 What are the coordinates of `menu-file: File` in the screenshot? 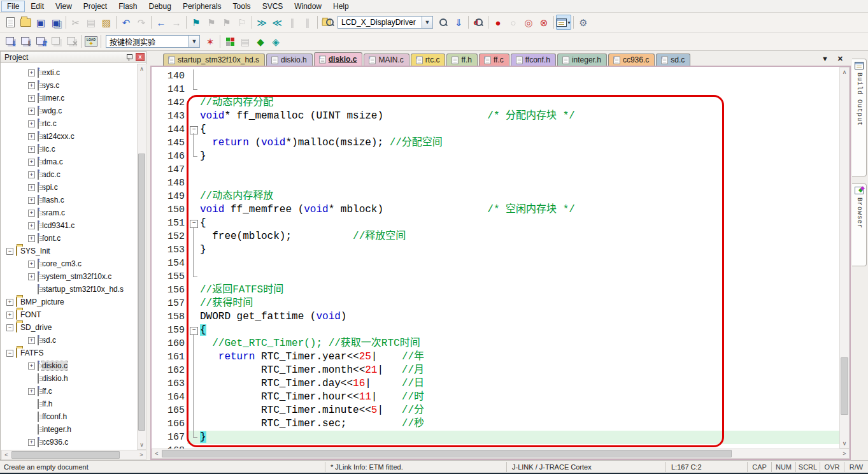 It's located at (13, 6).